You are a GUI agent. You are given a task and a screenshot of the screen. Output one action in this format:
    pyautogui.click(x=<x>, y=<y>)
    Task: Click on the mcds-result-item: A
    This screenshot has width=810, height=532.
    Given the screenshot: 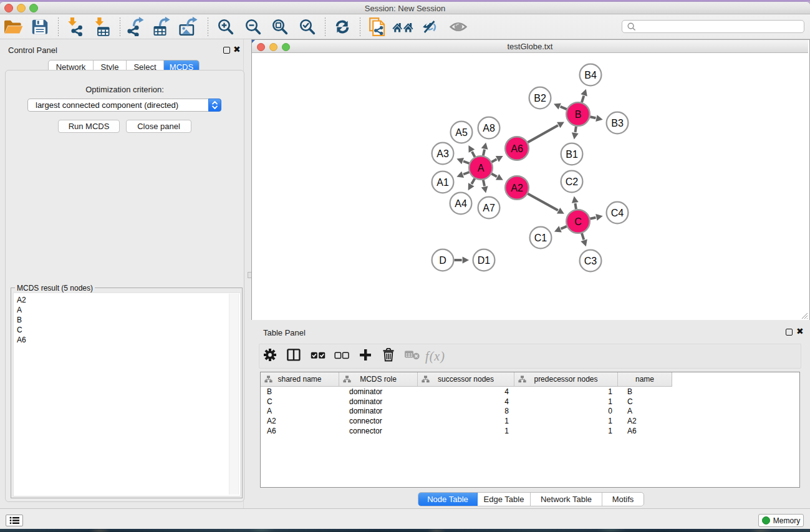 What is the action you would take?
    pyautogui.click(x=127, y=310)
    